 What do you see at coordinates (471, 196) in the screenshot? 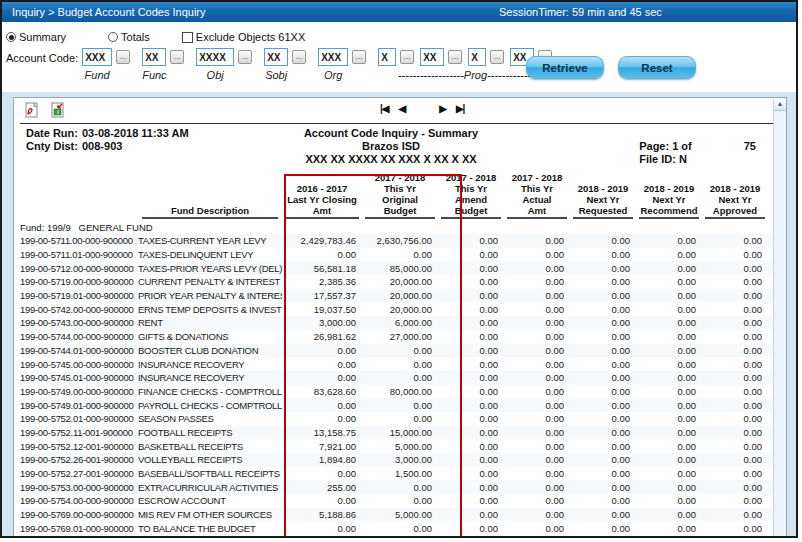
I see `column-header: 2017 - 2018This Yr AmendBudget` at bounding box center [471, 196].